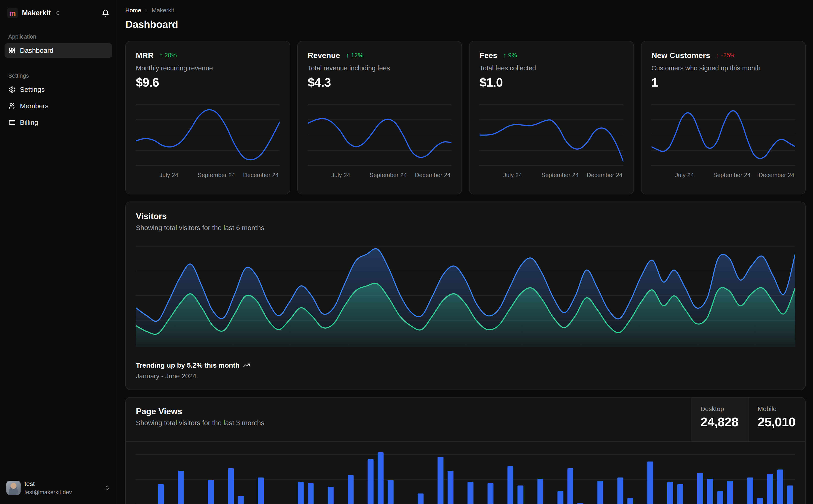 The height and width of the screenshot is (504, 813). What do you see at coordinates (58, 90) in the screenshot?
I see `sidebar-item-settings: Settings` at bounding box center [58, 90].